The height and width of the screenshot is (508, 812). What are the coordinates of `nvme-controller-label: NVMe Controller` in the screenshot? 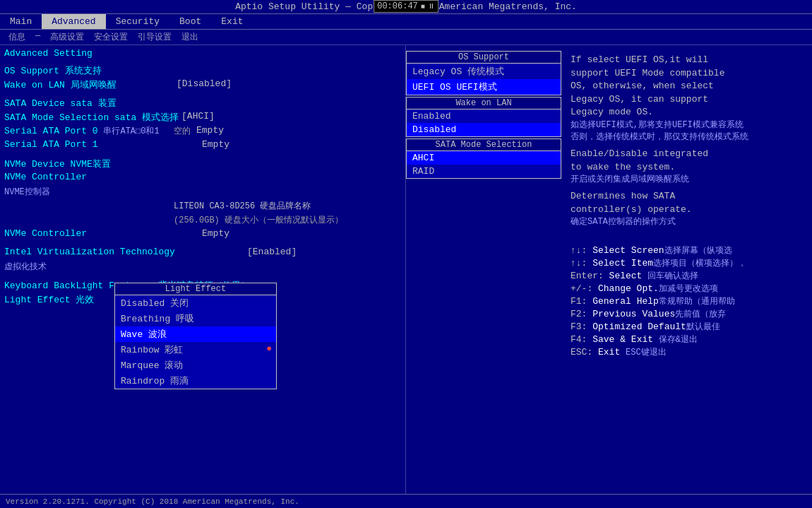 It's located at (89, 177).